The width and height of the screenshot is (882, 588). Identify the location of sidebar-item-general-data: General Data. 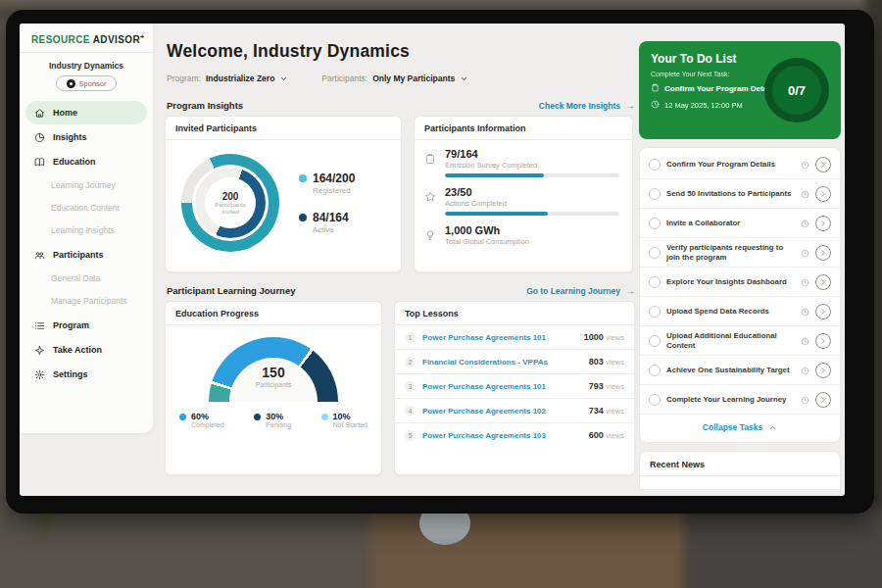
(86, 278).